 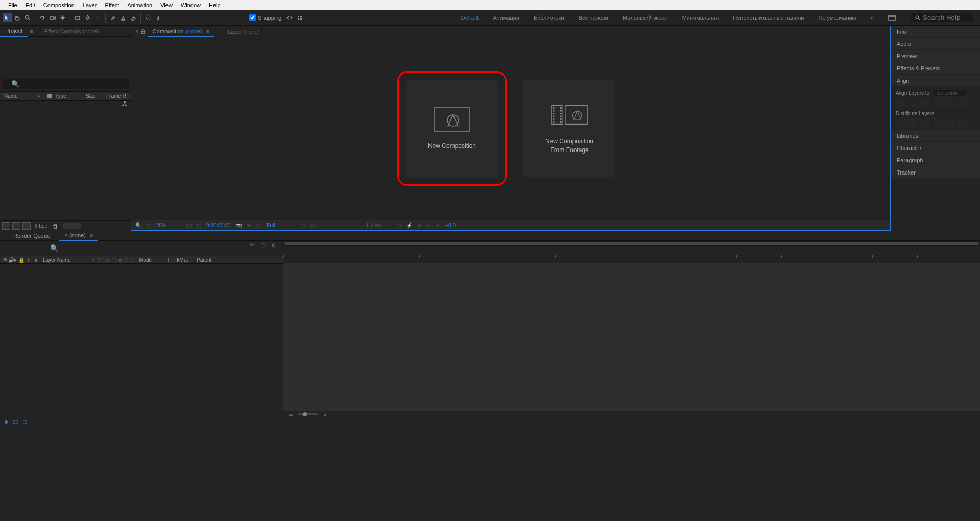 I want to click on workspace-reset-icon, so click(x=892, y=18).